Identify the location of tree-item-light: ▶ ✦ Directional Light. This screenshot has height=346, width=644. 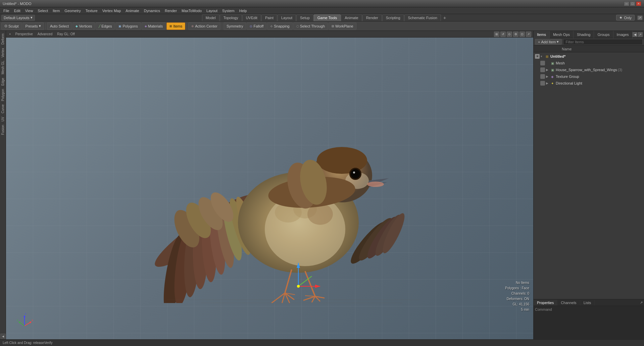
(589, 83).